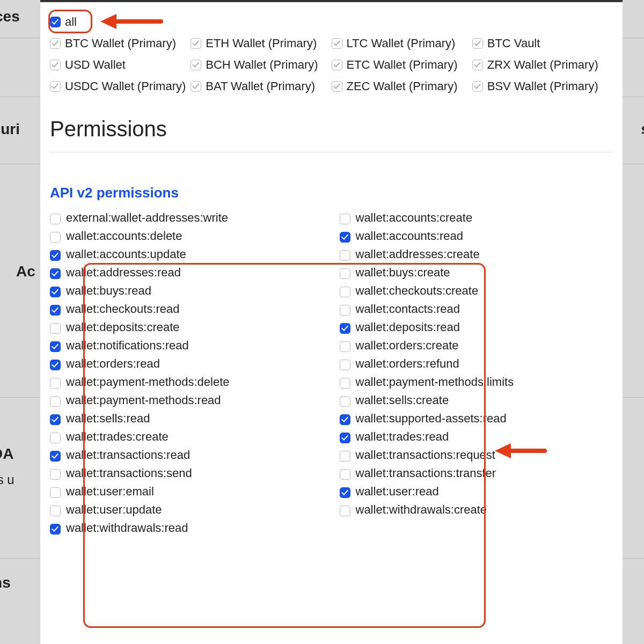 Image resolution: width=644 pixels, height=644 pixels. Describe the element at coordinates (543, 43) in the screenshot. I see `wallet-item: BTC Vault` at that location.